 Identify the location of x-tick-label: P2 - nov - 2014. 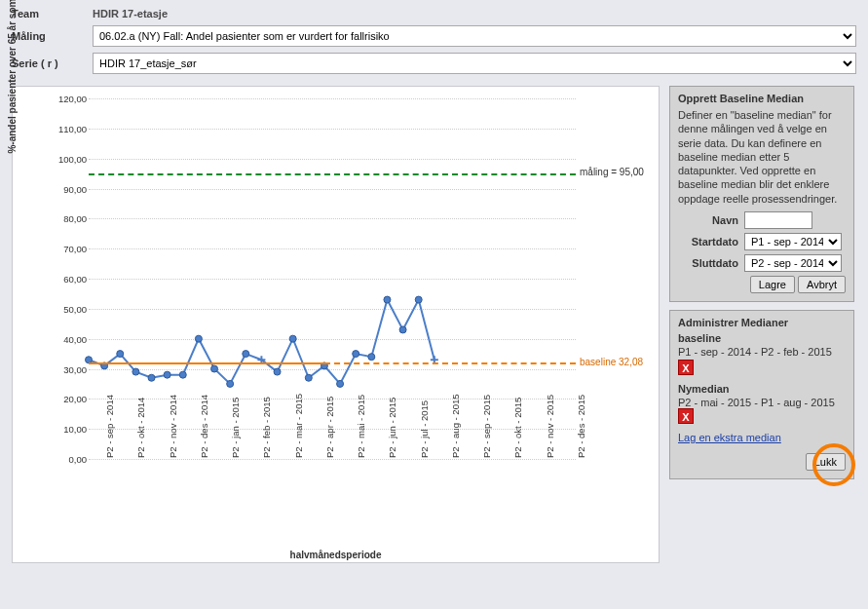
(173, 427).